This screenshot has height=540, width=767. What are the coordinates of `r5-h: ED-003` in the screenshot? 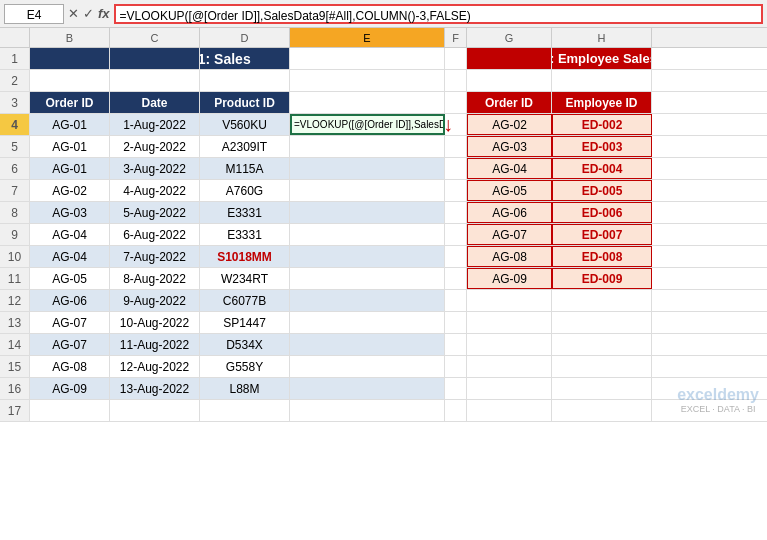 It's located at (602, 146).